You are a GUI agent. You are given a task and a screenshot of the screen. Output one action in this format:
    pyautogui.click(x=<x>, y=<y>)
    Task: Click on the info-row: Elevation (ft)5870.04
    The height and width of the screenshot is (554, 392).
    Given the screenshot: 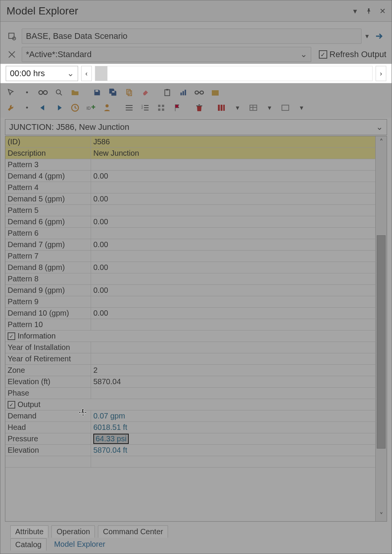 What is the action you would take?
    pyautogui.click(x=190, y=382)
    